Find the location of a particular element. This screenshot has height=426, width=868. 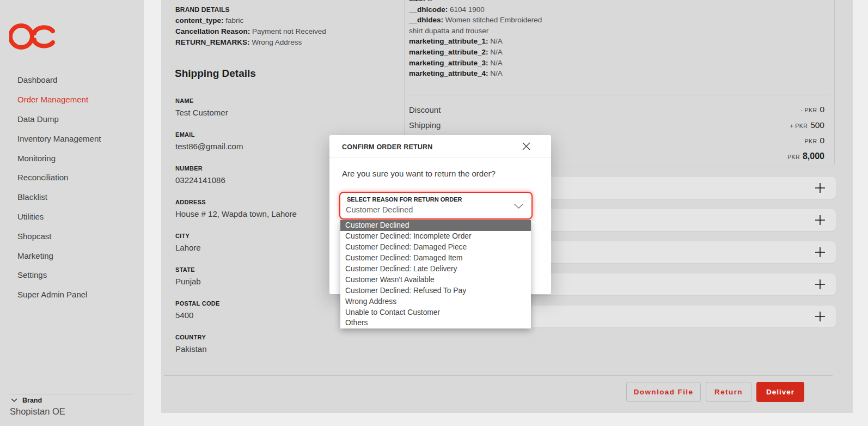

sidebar-item-shopcast: Shopcast is located at coordinates (72, 236).